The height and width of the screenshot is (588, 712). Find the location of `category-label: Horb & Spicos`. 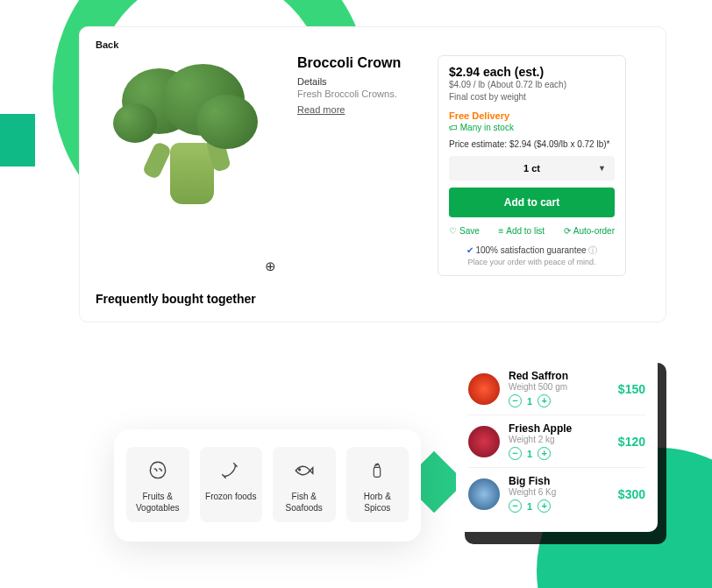

category-label: Horb & Spicos is located at coordinates (377, 502).